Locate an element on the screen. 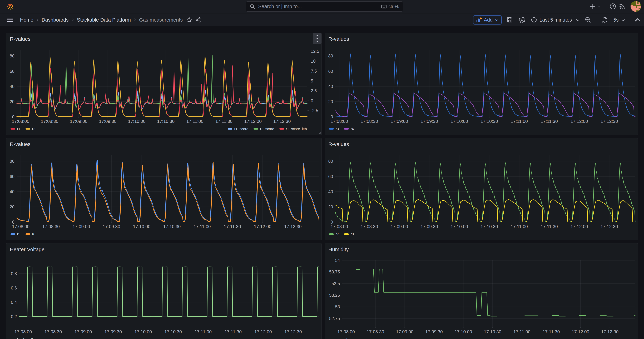 This screenshot has width=644, height=339. search-icon is located at coordinates (252, 6).